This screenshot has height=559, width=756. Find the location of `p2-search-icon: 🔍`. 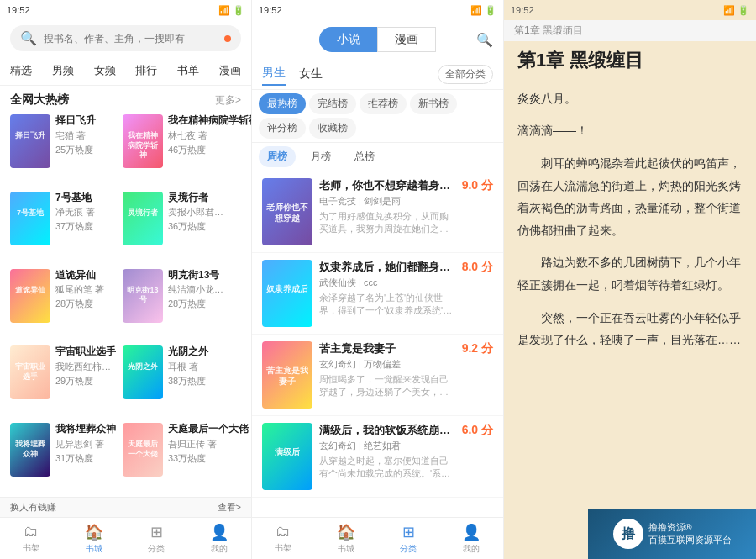

p2-search-icon: 🔍 is located at coordinates (485, 40).